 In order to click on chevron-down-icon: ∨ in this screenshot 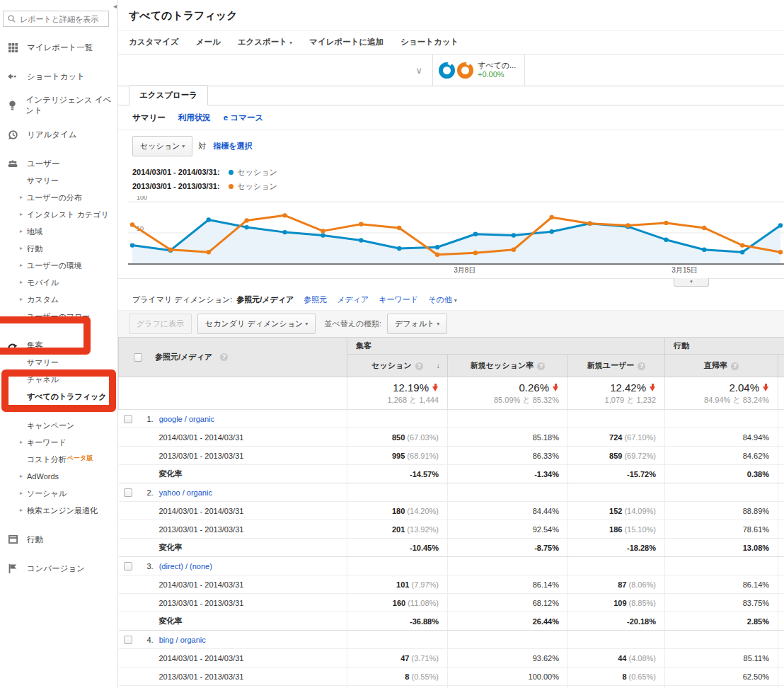, I will do `click(419, 71)`.